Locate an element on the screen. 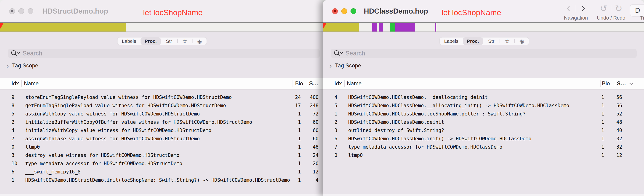 The height and width of the screenshot is (196, 644). row-idx: 4 is located at coordinates (13, 130).